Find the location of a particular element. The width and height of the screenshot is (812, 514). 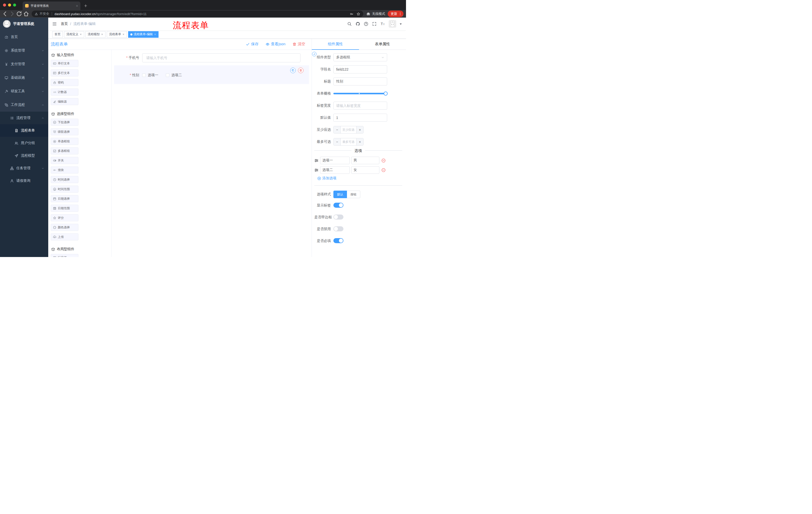

tag-item: 流程模型 is located at coordinates (95, 34).